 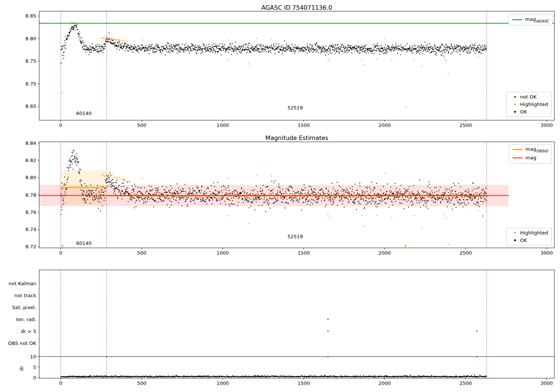 I want to click on flag-label: not Kalman, so click(x=22, y=284).